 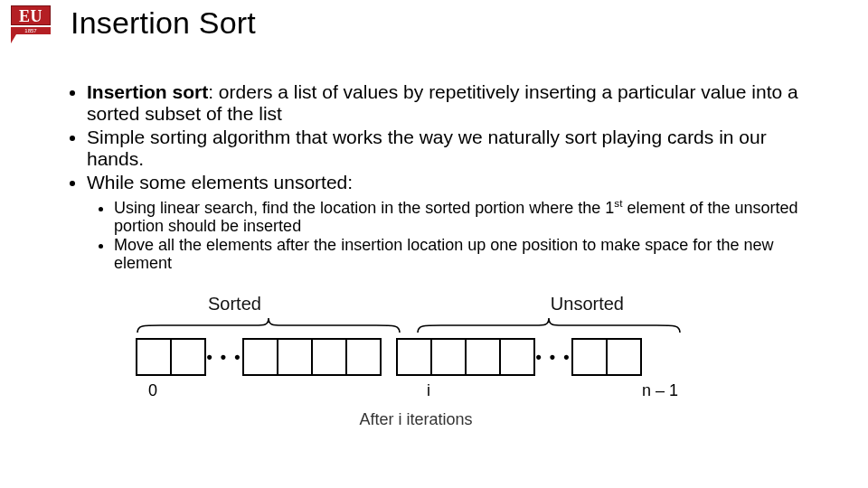 What do you see at coordinates (459, 255) in the screenshot?
I see `sub-bullet-2: Move all the elements after the insertio…` at bounding box center [459, 255].